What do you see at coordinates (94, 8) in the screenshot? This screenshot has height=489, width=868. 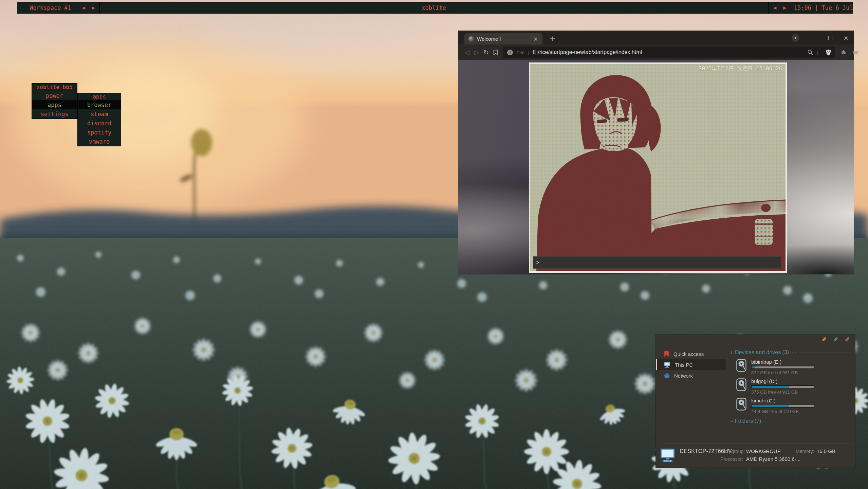 I see `workspace-next-button: ▶` at bounding box center [94, 8].